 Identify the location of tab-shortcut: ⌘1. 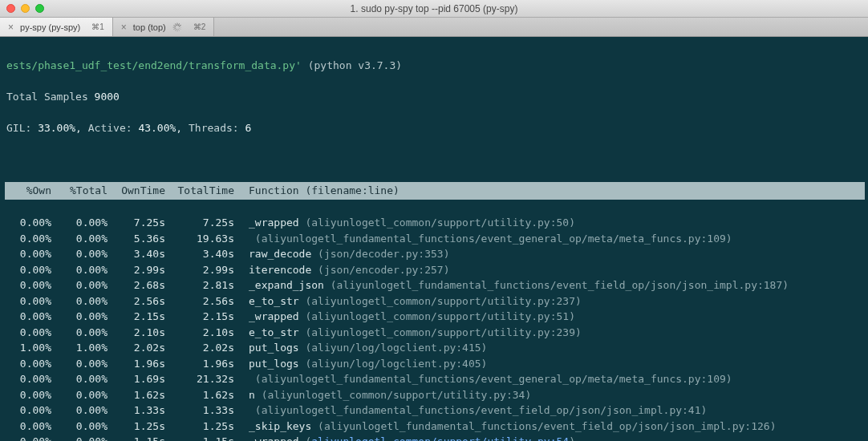
(98, 27).